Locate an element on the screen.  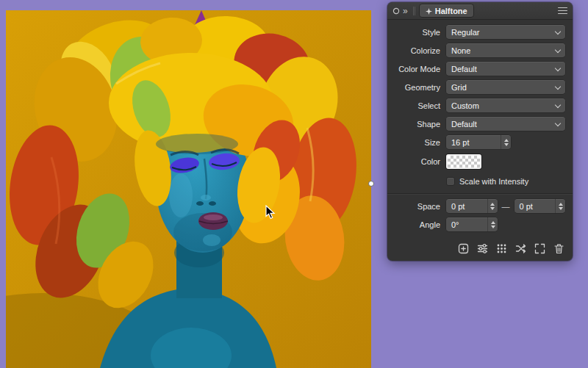
space-label: Space is located at coordinates (417, 206).